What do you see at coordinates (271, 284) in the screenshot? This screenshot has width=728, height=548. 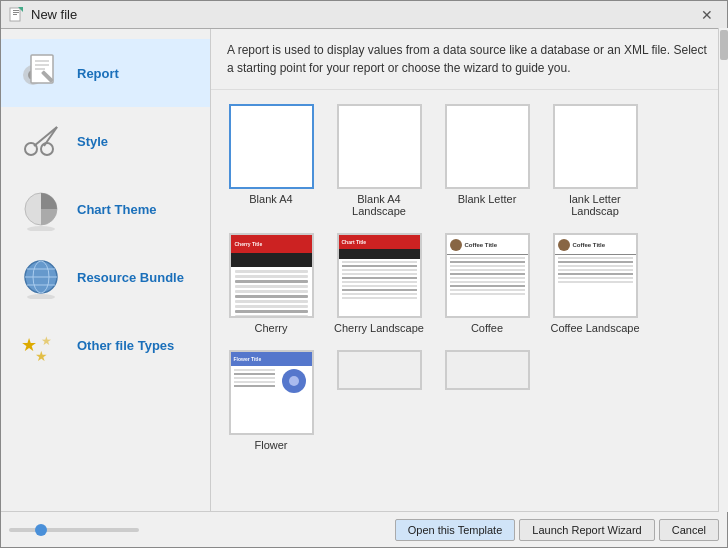 I see `template-cherry: Cherry Title` at bounding box center [271, 284].